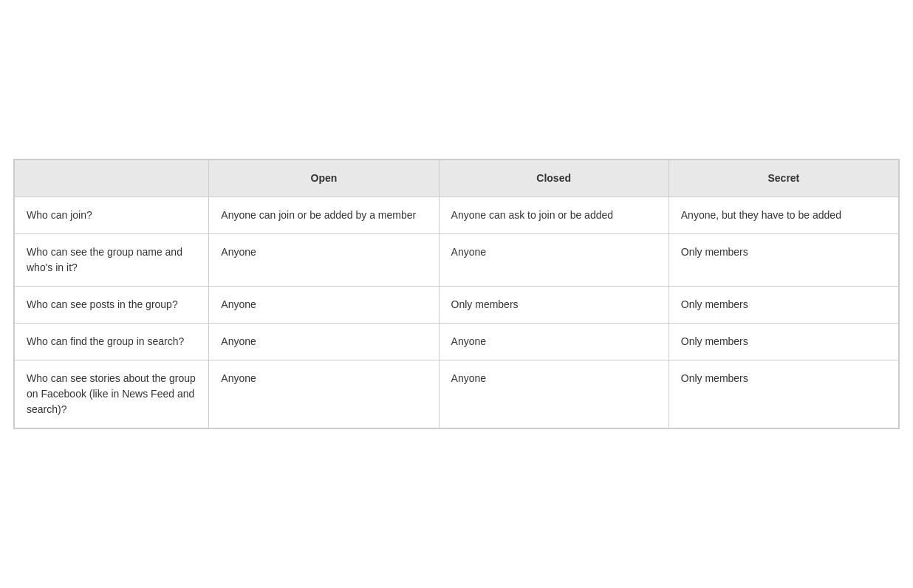 Image resolution: width=913 pixels, height=588 pixels. Describe the element at coordinates (112, 260) in the screenshot. I see `row-question: Who can see the group name and who's in …` at that location.